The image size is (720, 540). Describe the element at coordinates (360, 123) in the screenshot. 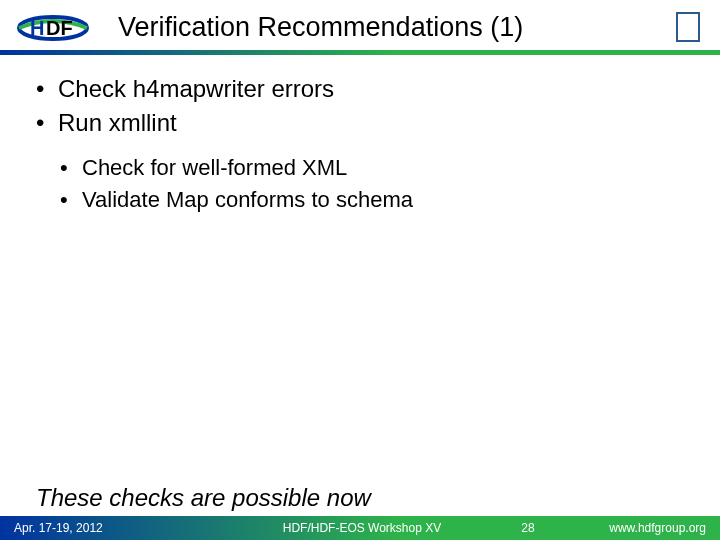

I see `list-item: Run xmllint` at that location.